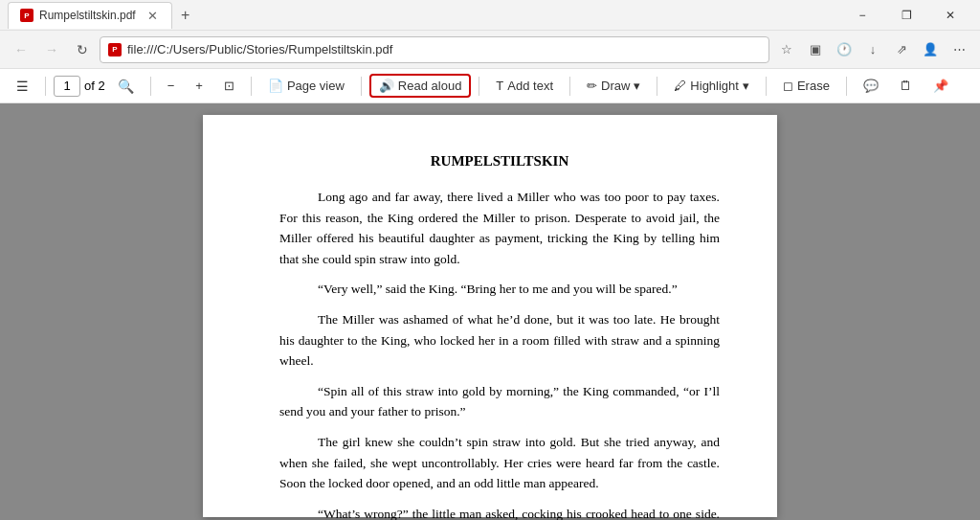 The height and width of the screenshot is (520, 980). Describe the element at coordinates (873, 50) in the screenshot. I see `downloads-button: ↓` at that location.